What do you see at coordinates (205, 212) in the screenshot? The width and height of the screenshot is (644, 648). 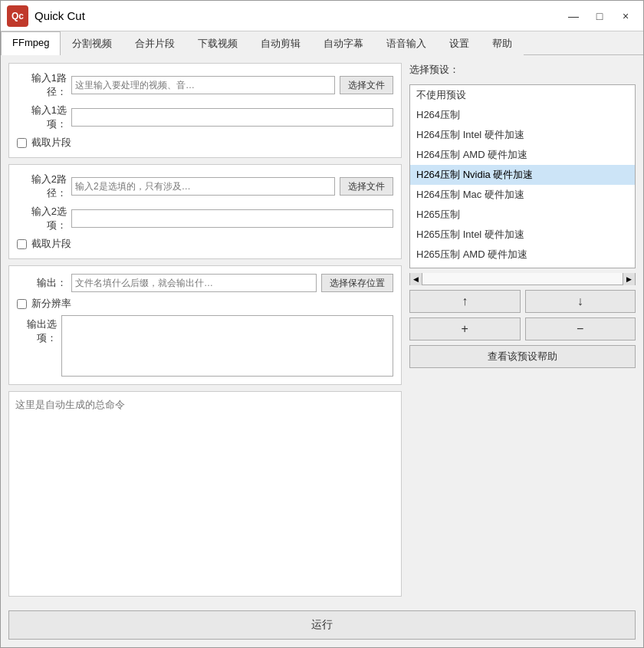 I see `input2-group: 输入2路径： 选择文件 输入2选项： 截取片段` at bounding box center [205, 212].